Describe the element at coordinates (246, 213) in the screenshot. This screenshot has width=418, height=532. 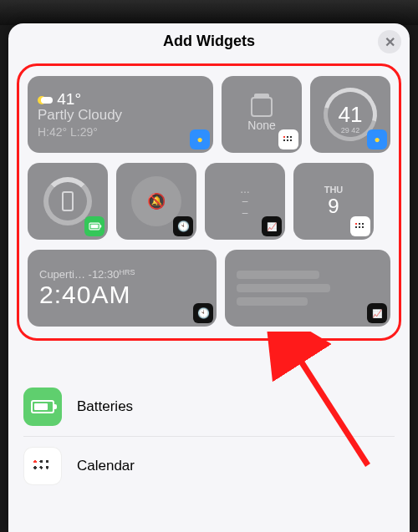
I see `dash-2: –` at that location.